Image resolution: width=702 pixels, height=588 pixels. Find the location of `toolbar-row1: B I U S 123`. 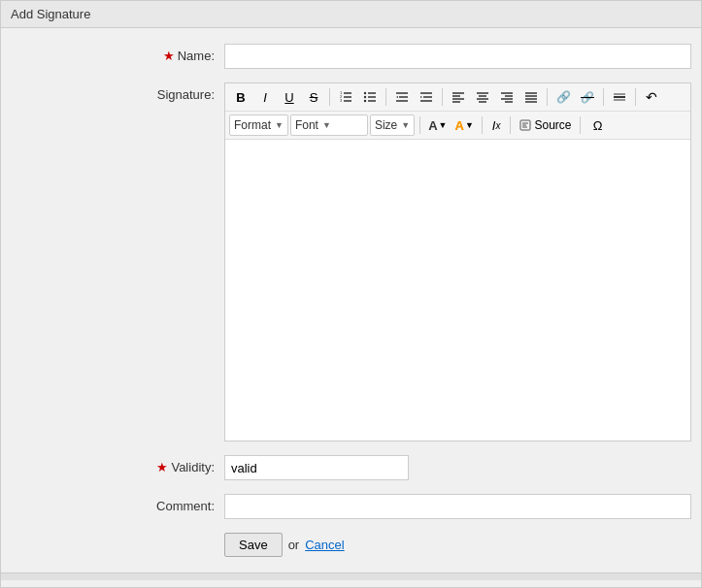

toolbar-row1: B I U S 123 is located at coordinates (458, 97).